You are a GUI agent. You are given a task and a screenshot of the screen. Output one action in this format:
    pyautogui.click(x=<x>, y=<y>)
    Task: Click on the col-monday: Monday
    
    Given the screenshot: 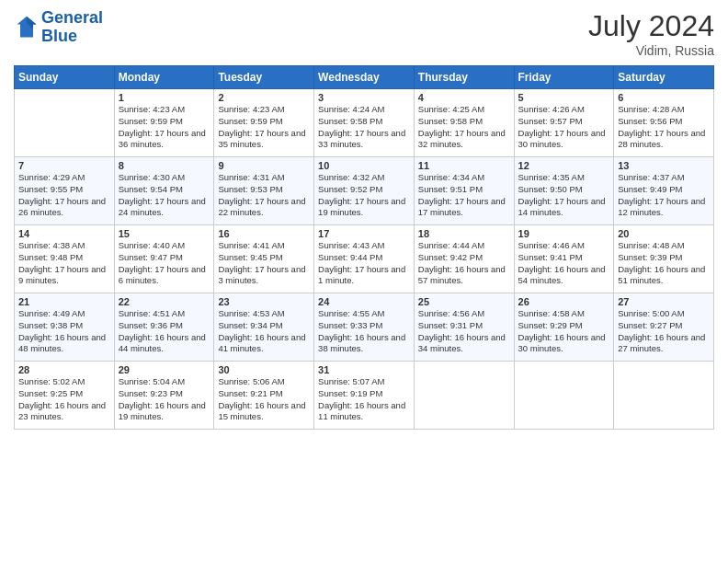 What is the action you would take?
    pyautogui.click(x=164, y=77)
    